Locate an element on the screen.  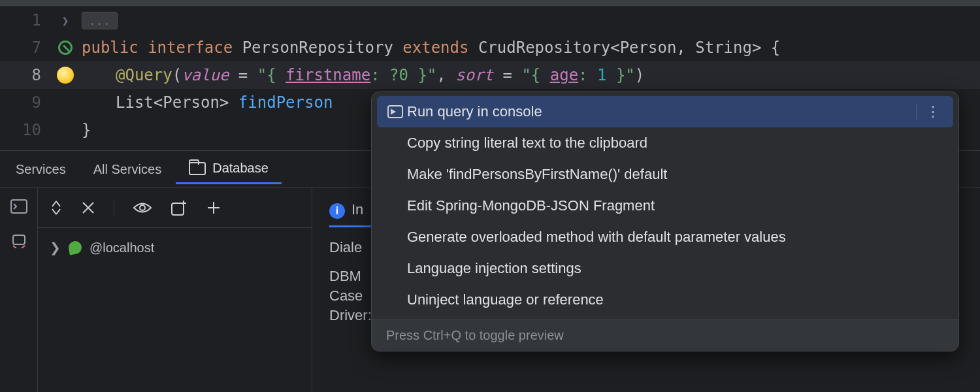
keyword: interface is located at coordinates (190, 48).